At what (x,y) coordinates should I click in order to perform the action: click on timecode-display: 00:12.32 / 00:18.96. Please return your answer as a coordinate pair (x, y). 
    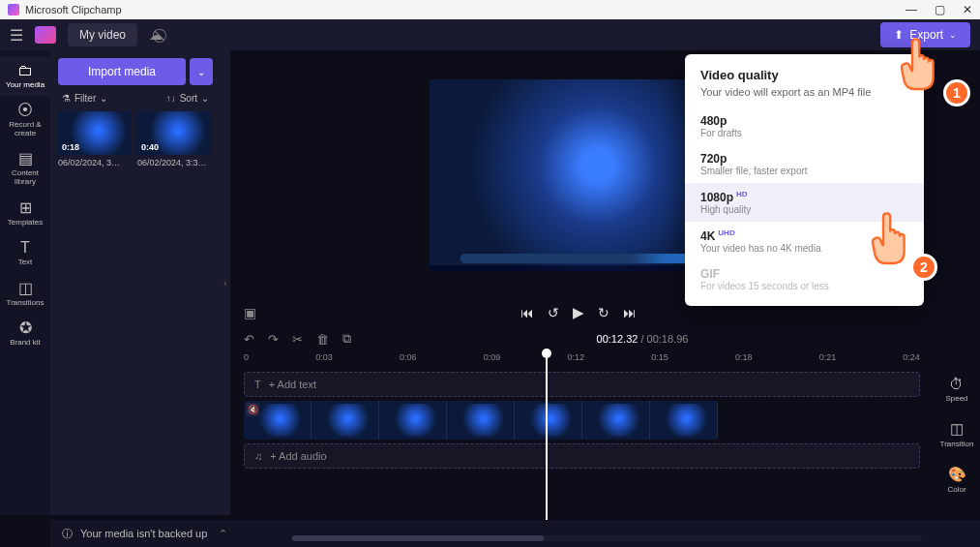
    Looking at the image, I should click on (642, 339).